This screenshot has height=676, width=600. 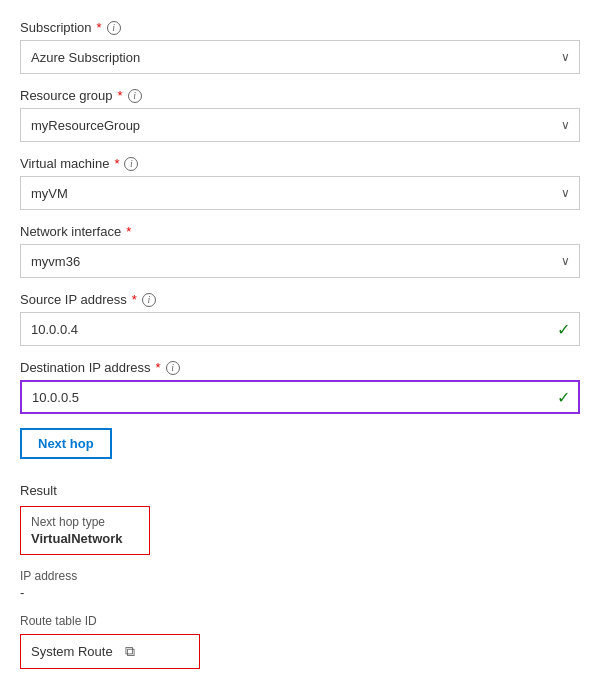 What do you see at coordinates (564, 330) in the screenshot?
I see `source-ip-check-icon: ✓` at bounding box center [564, 330].